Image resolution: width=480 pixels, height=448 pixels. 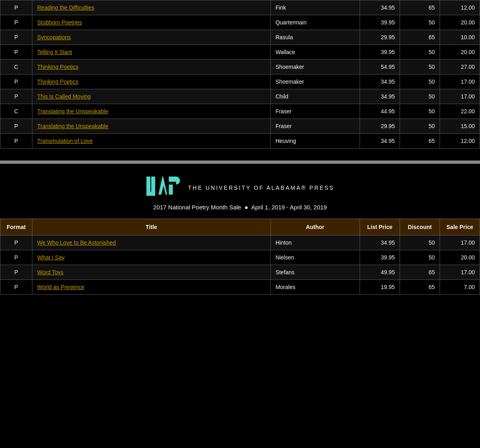 What do you see at coordinates (164, 188) in the screenshot?
I see `uap-logo-svg` at bounding box center [164, 188].